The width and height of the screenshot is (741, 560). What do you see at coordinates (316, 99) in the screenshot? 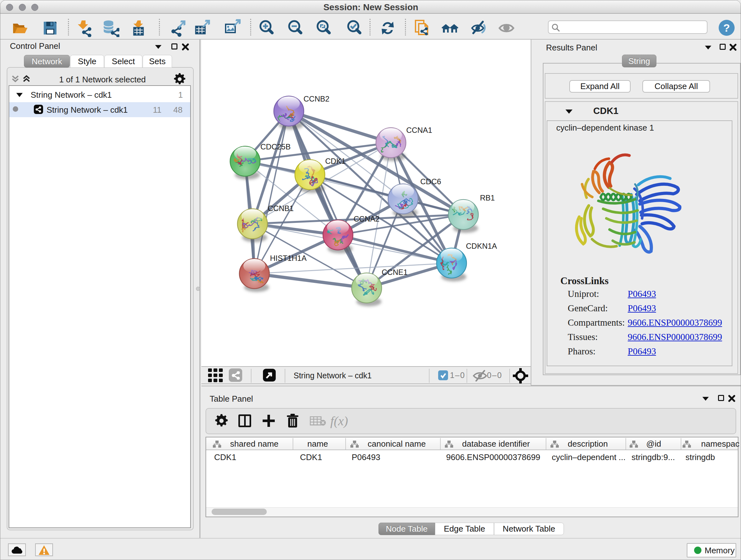
I see `svg-text: CCNB2` at bounding box center [316, 99].